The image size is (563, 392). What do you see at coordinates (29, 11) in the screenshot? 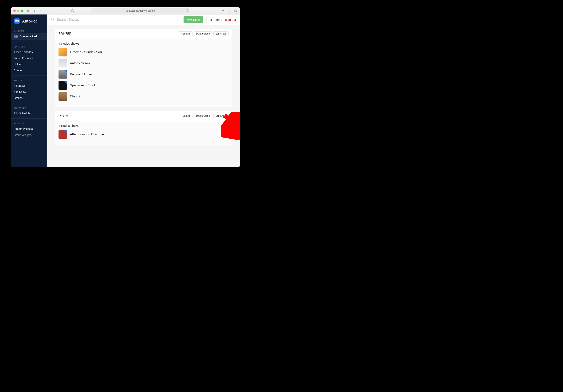
I see `sidebar-toggle-icon` at bounding box center [29, 11].